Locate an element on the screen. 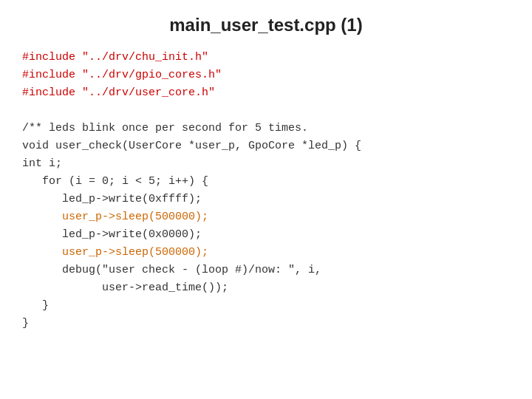 This screenshot has width=532, height=399. code-line-include1: #include "../drv/chu_init.h" is located at coordinates (266, 58).